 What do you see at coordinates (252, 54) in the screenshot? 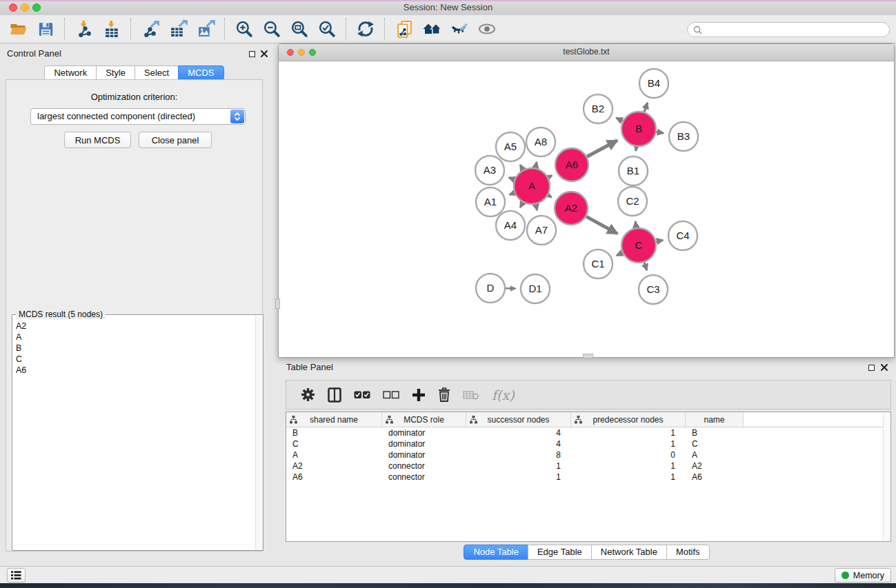
I see `control-panel-float-icon` at bounding box center [252, 54].